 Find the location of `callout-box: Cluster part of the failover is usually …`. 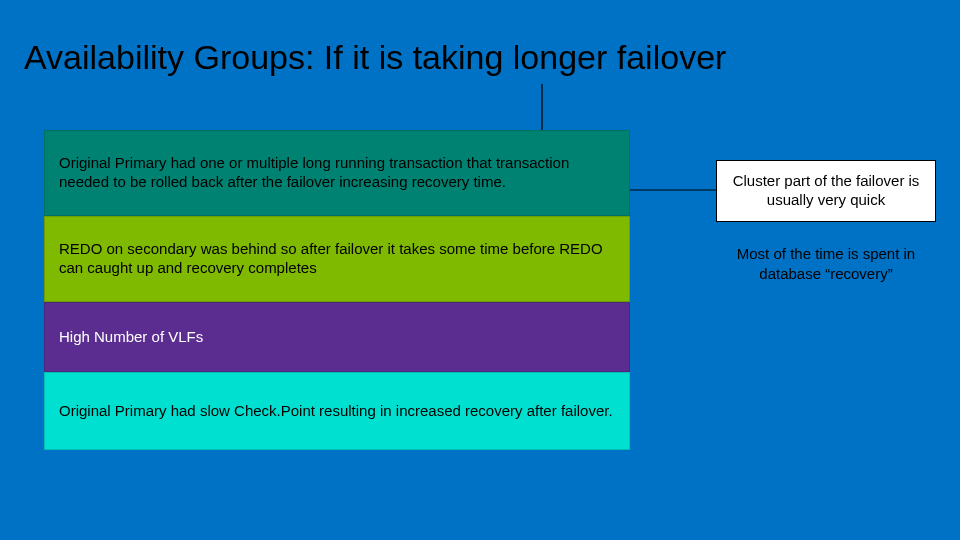

callout-box: Cluster part of the failover is usually … is located at coordinates (826, 191).